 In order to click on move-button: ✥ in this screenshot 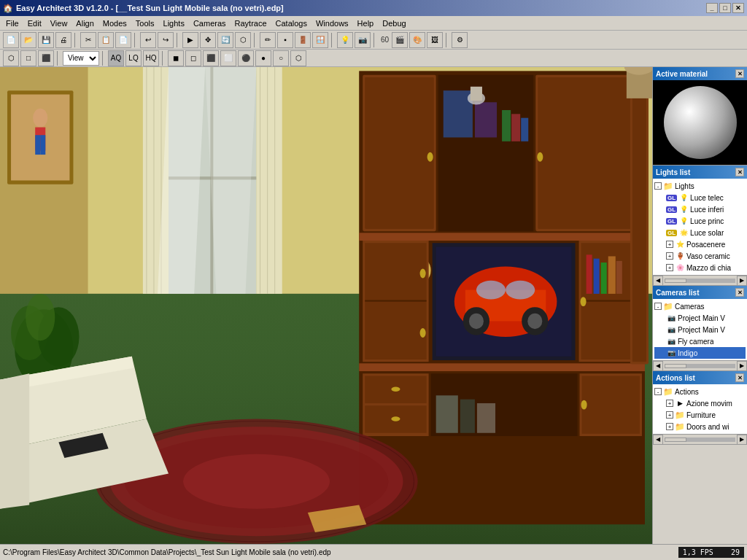, I will do `click(208, 40)`.